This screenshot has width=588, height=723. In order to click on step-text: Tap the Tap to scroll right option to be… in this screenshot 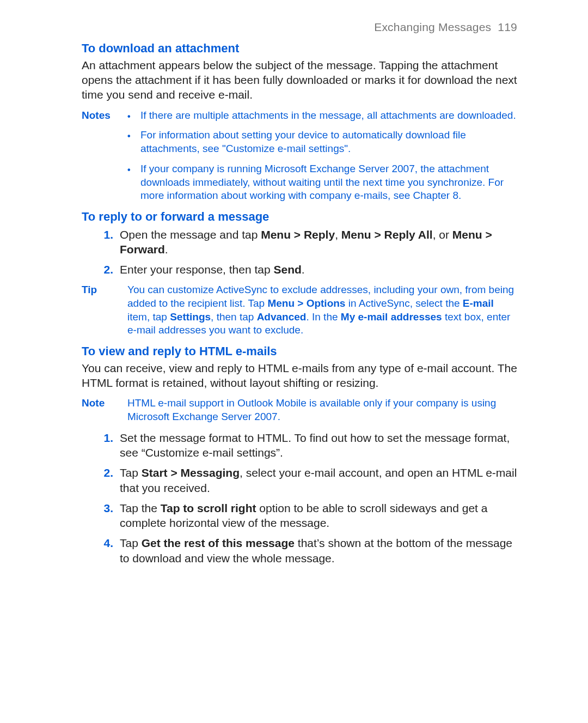, I will do `click(318, 515)`.